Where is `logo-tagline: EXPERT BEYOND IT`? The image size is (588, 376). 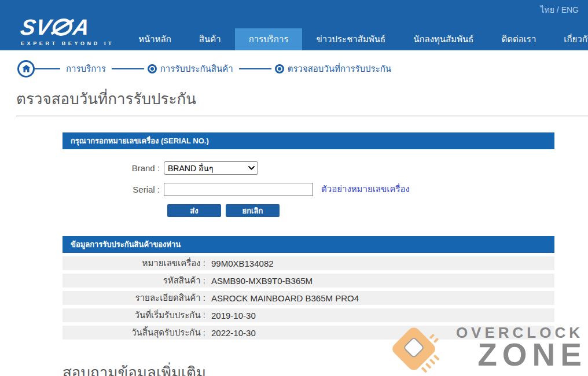 logo-tagline: EXPERT BEYOND IT is located at coordinates (67, 43).